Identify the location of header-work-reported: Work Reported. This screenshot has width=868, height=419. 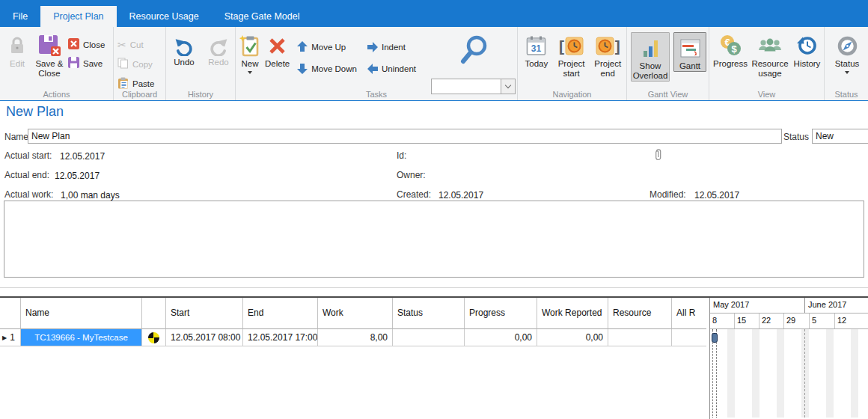
(573, 314).